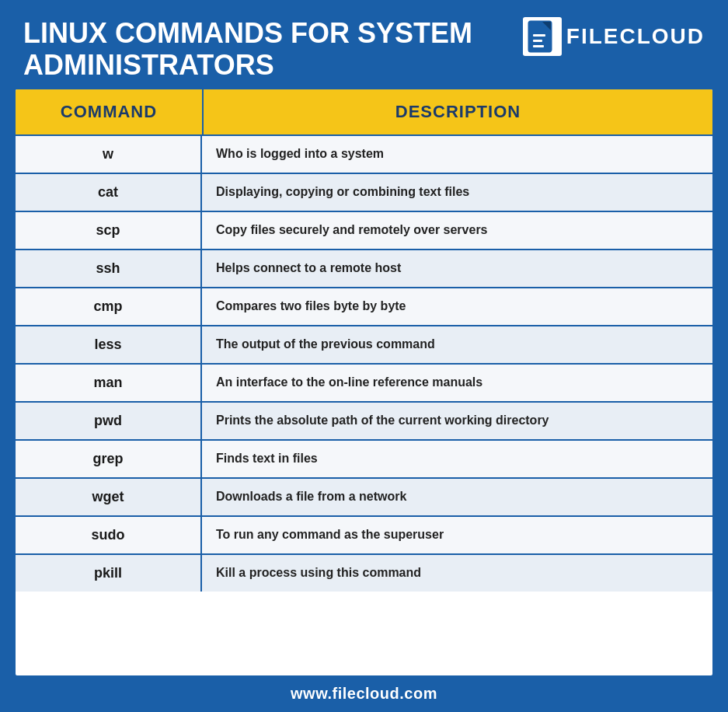 Image resolution: width=728 pixels, height=712 pixels. What do you see at coordinates (109, 574) in the screenshot?
I see `command-cell: pkill` at bounding box center [109, 574].